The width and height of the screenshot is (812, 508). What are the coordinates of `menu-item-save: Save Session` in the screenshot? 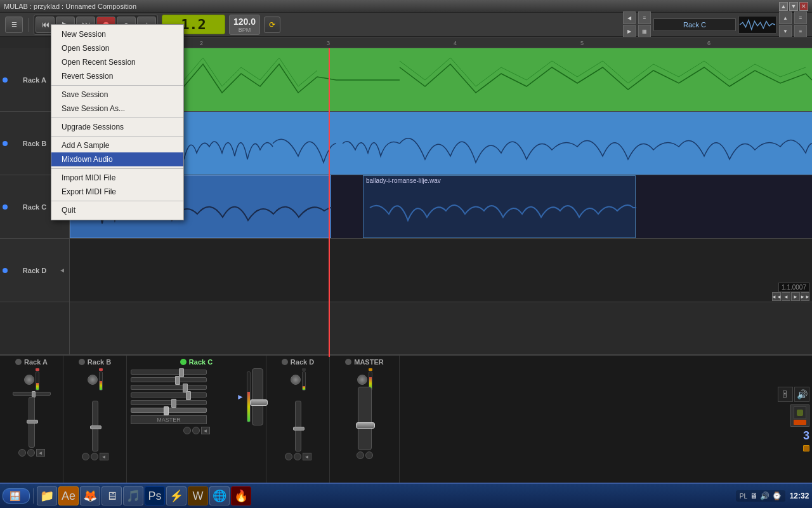 It's located at (117, 95).